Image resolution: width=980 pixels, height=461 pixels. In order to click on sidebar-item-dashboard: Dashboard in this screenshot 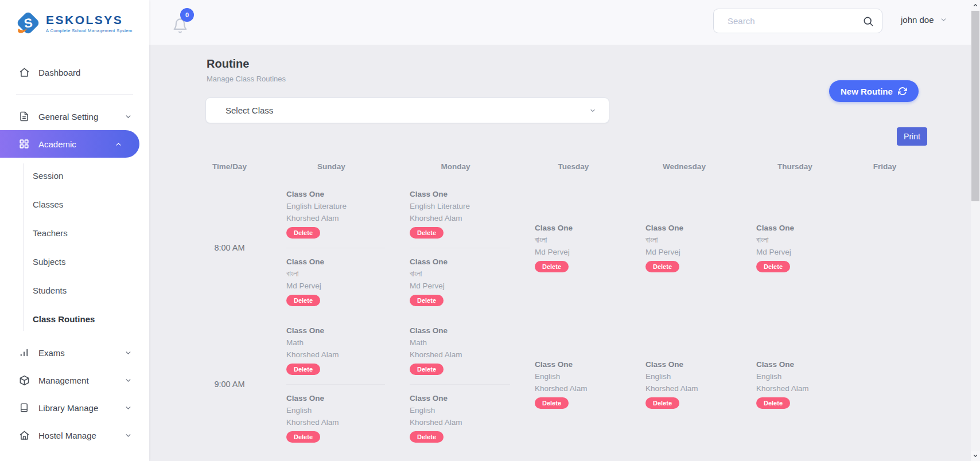, I will do `click(75, 72)`.